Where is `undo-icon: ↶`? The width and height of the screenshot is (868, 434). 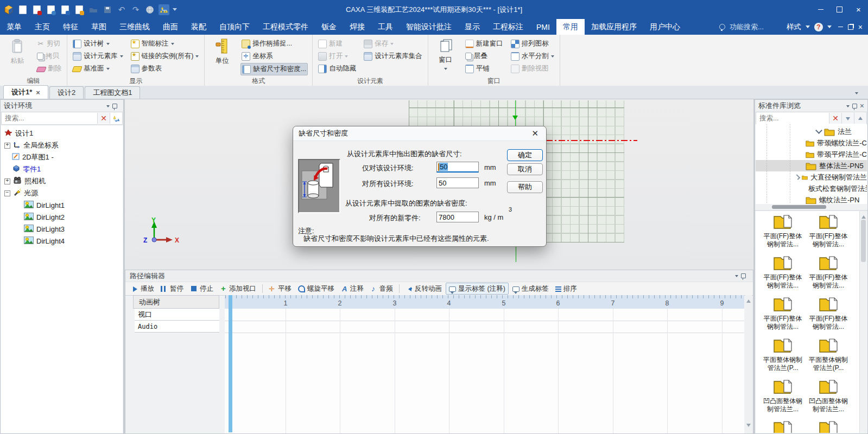 undo-icon: ↶ is located at coordinates (122, 10).